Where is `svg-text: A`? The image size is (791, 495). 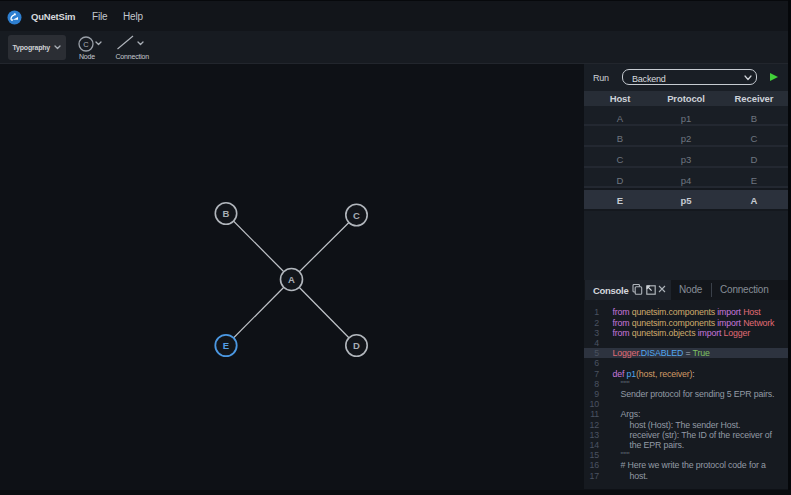 svg-text: A is located at coordinates (292, 280).